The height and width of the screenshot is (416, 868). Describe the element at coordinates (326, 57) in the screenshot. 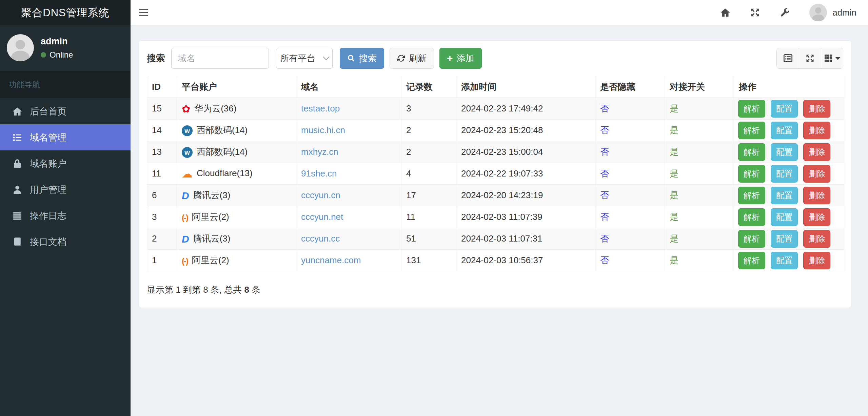

I see `chevron-down-icon` at that location.